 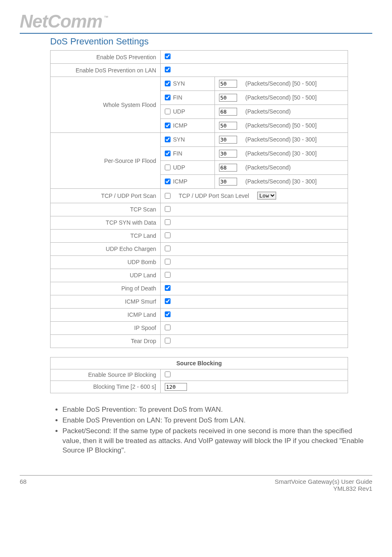 What do you see at coordinates (214, 196) in the screenshot?
I see `portscan-level-label: TCP / UDP Port Scan Level` at bounding box center [214, 196].